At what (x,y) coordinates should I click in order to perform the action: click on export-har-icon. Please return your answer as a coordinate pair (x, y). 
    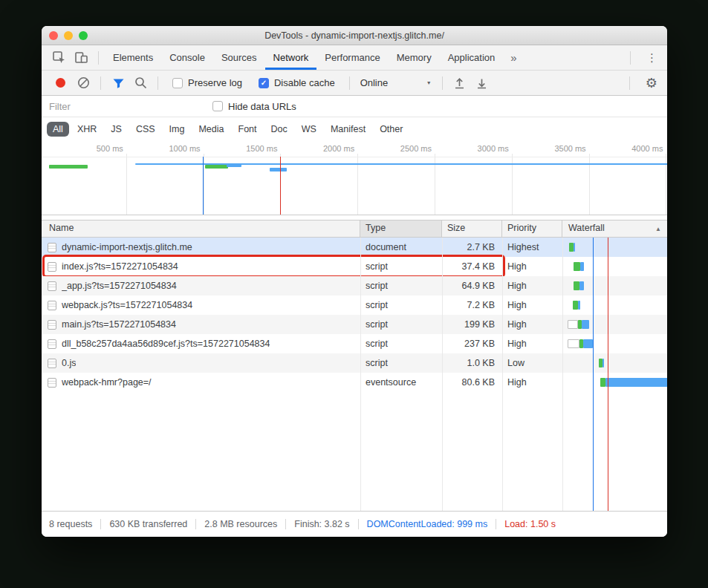
    Looking at the image, I should click on (482, 83).